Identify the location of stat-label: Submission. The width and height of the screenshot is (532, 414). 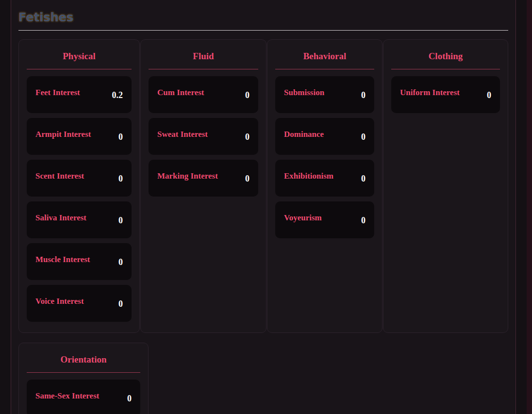
(304, 93).